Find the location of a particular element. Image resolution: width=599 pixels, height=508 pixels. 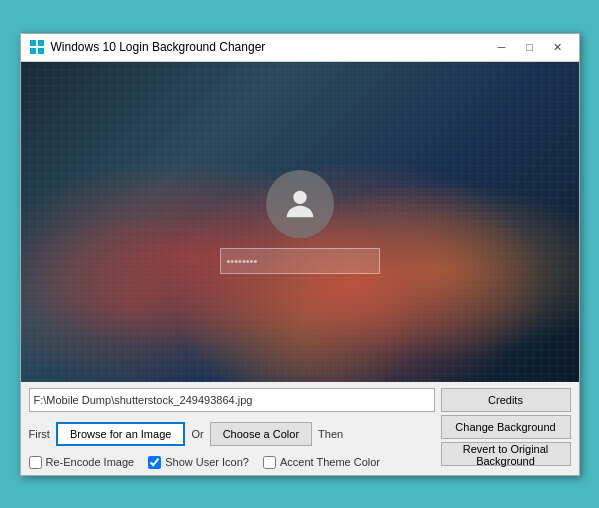

bottom-right: Credits Change Background Revert to Orig… is located at coordinates (506, 428).